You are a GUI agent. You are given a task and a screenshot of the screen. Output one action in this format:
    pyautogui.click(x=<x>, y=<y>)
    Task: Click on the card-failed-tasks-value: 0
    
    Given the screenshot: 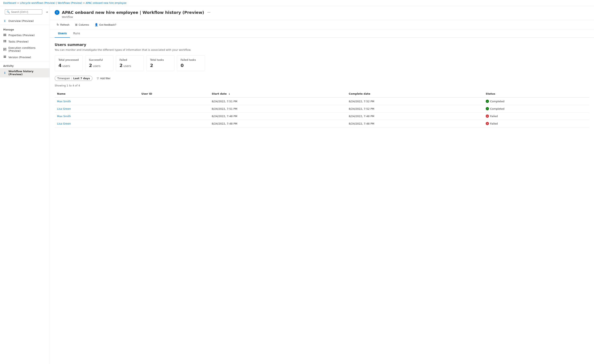 What is the action you would take?
    pyautogui.click(x=191, y=65)
    